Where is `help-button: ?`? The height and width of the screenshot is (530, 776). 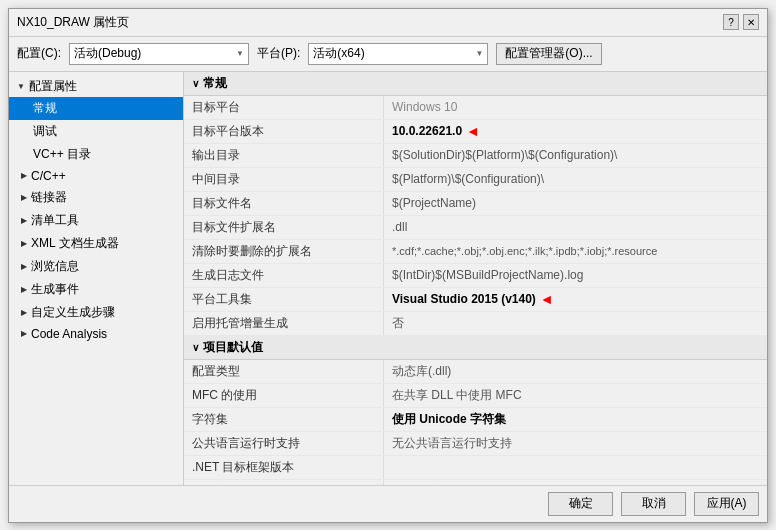
help-button: ? is located at coordinates (731, 22).